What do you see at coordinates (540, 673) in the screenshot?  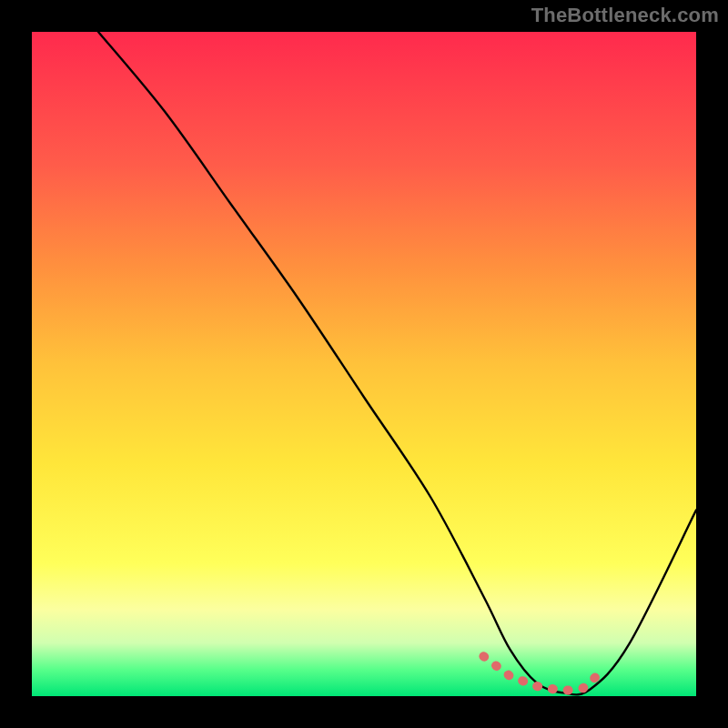 I see `optimal-zone-marker` at bounding box center [540, 673].